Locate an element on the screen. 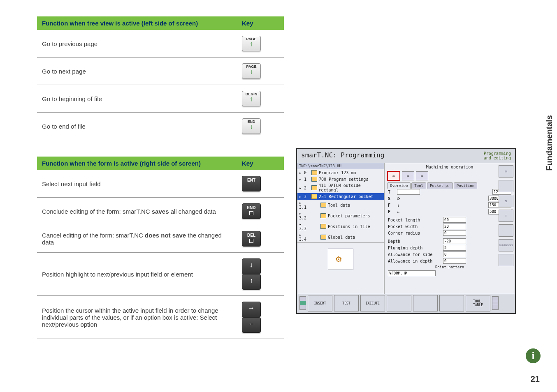 The image size is (557, 392). op-icon-2: ▭ is located at coordinates (408, 176).